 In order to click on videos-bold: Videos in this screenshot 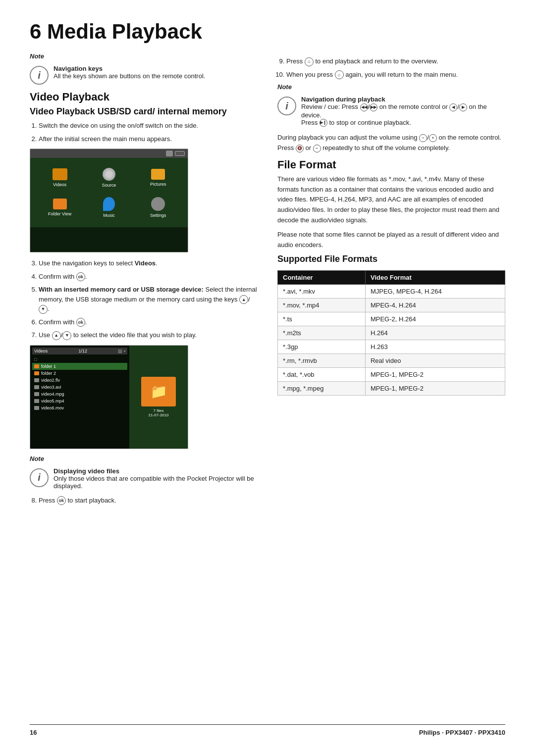, I will do `click(145, 263)`.